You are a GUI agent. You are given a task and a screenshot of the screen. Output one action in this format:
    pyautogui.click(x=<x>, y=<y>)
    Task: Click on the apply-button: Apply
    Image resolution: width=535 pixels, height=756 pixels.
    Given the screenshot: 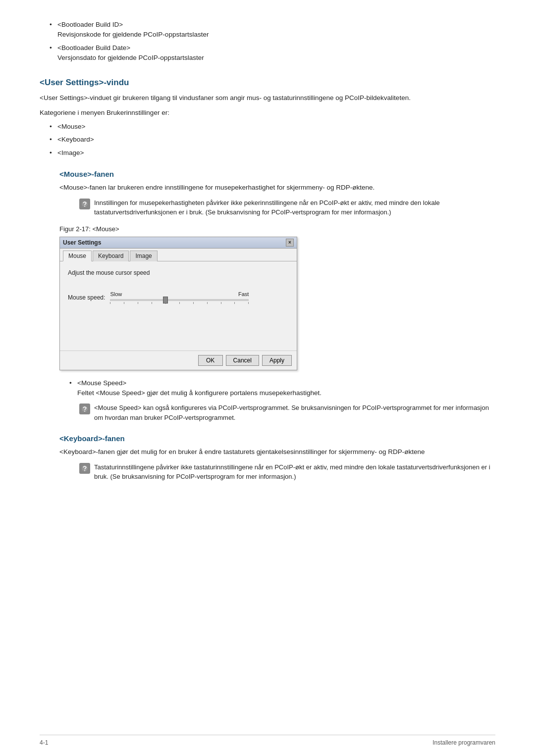 What is the action you would take?
    pyautogui.click(x=277, y=360)
    